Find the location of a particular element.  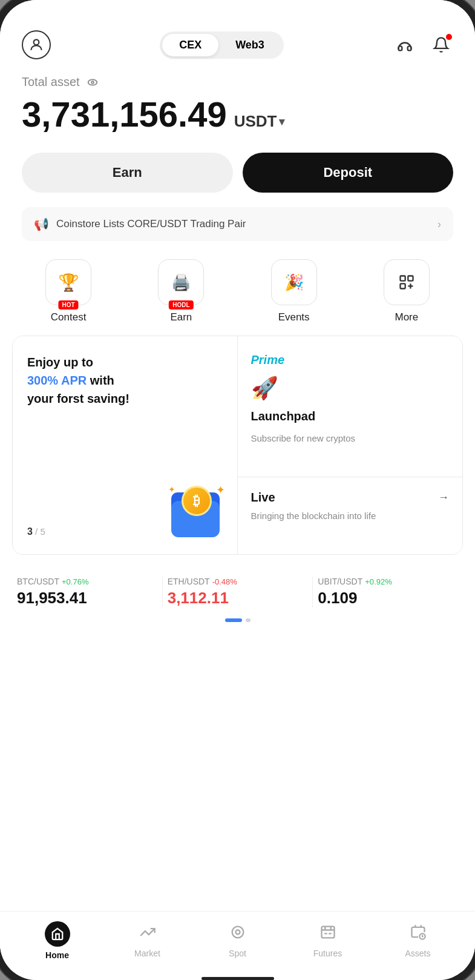

market-icon is located at coordinates (148, 934).